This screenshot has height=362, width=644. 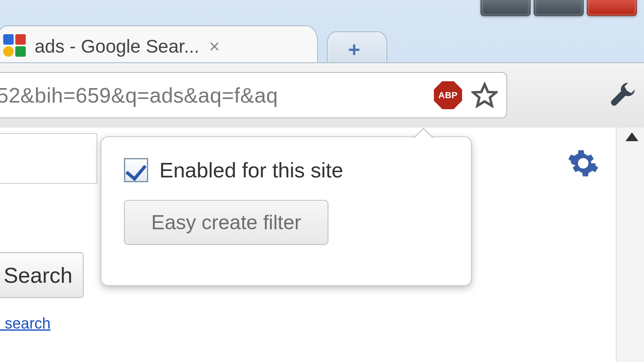 I want to click on advanced-search-link-fragment: d search, so click(x=25, y=323).